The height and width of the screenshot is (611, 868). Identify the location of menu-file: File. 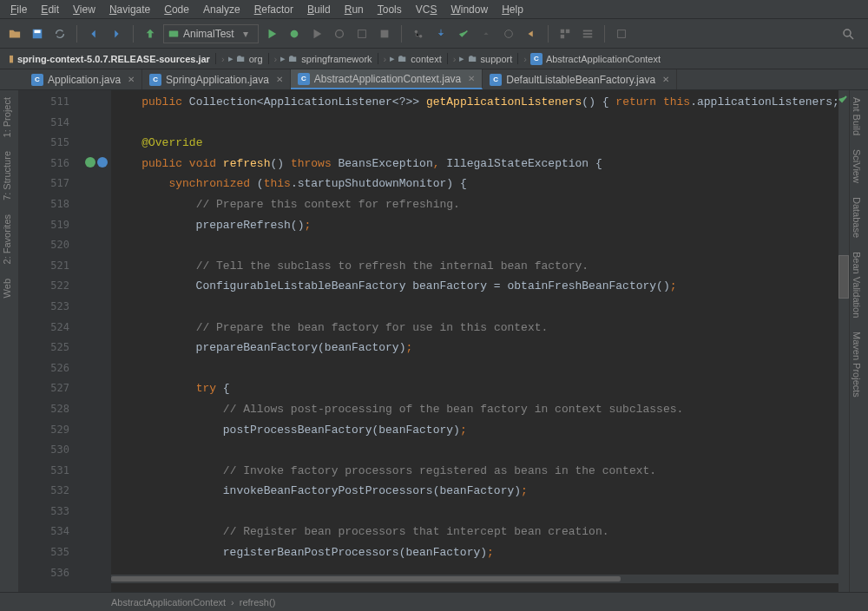
(19, 10).